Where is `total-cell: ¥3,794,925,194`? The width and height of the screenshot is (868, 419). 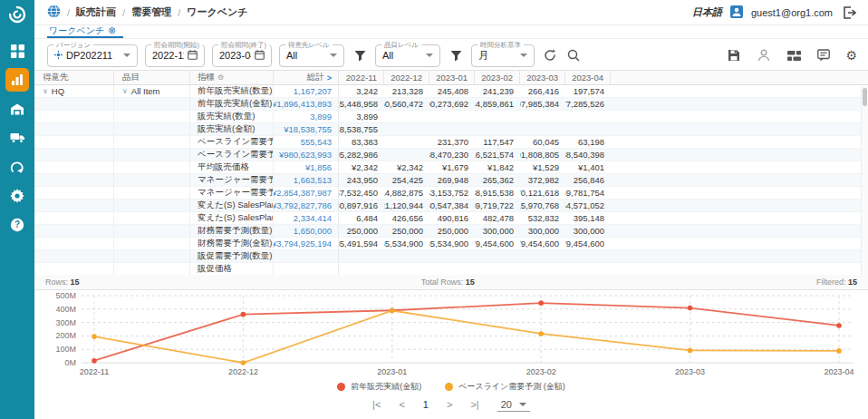
total-cell: ¥3,794,925,194 is located at coordinates (306, 243).